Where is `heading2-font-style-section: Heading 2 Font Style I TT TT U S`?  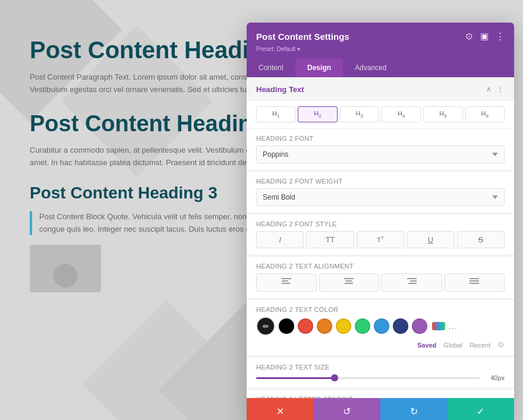
heading2-font-style-section: Heading 2 Font Style I TT TT U S is located at coordinates (380, 234).